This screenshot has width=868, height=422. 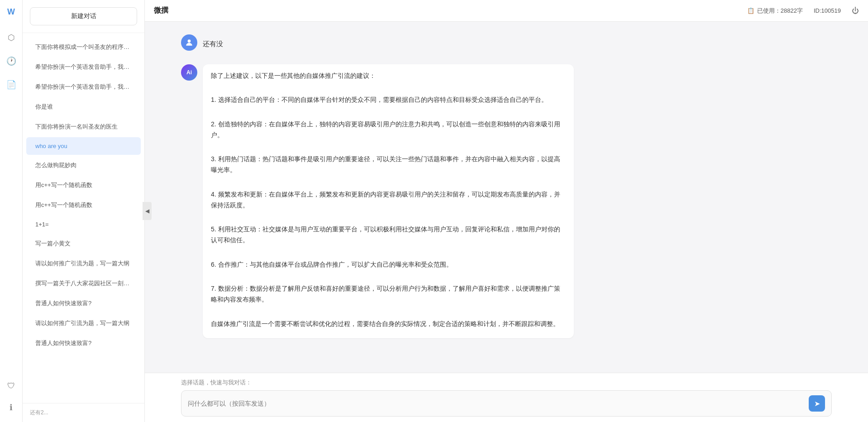 I want to click on user-avatar, so click(x=189, y=43).